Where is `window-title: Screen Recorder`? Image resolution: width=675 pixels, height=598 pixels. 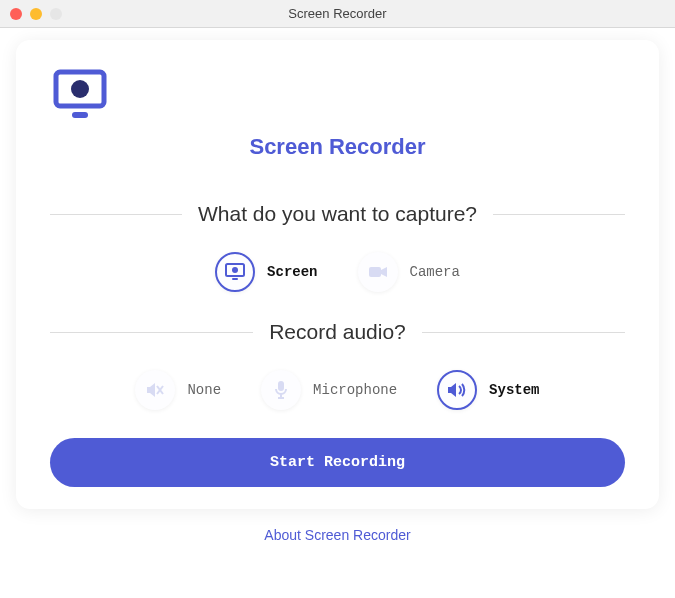 window-title: Screen Recorder is located at coordinates (338, 14).